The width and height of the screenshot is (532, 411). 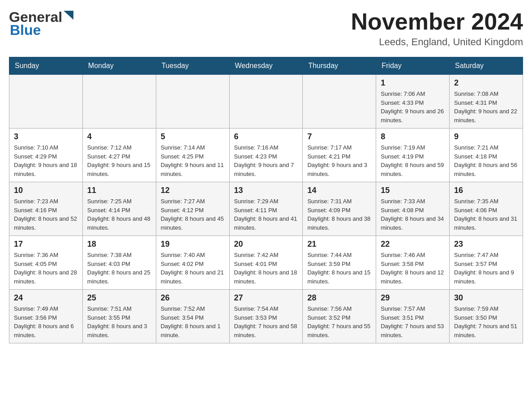 What do you see at coordinates (193, 161) in the screenshot?
I see `day-info: Sunrise: 7:14 AMSunset: 4:25 PMDaylight:…` at bounding box center [193, 161].